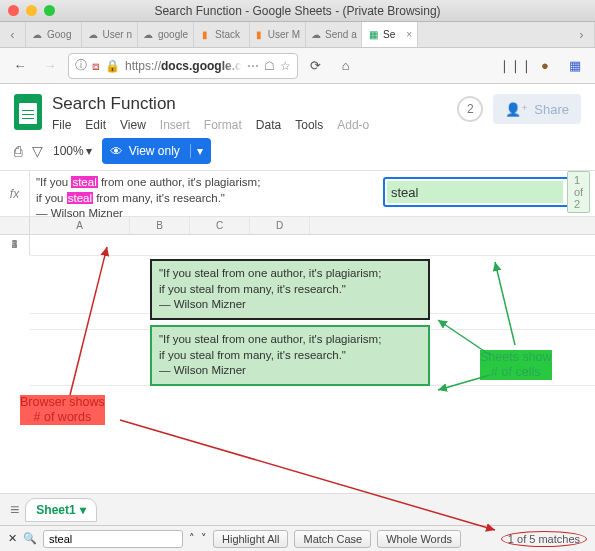 This screenshot has width=595, height=551. Describe the element at coordinates (332, 539) in the screenshot. I see `match-case-button: Match Case` at that location.